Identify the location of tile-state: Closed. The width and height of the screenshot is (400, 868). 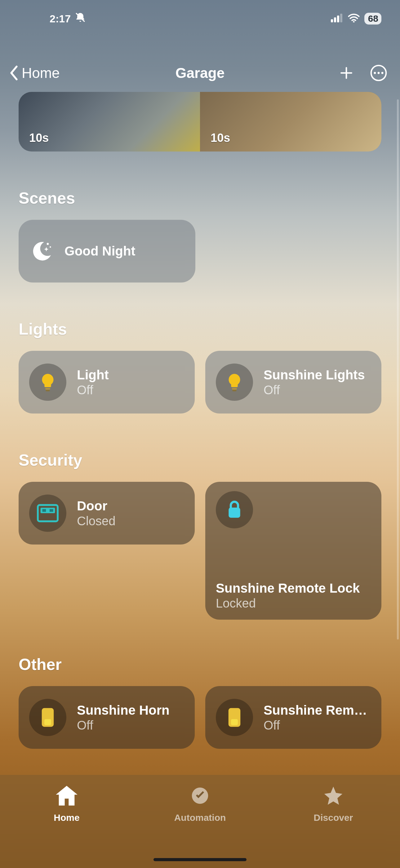
(96, 521).